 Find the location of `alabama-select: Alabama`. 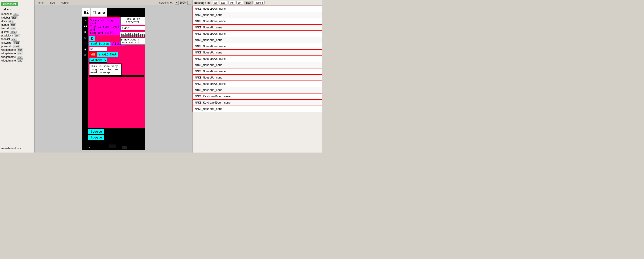

alabama-select: Alabama is located at coordinates (98, 60).